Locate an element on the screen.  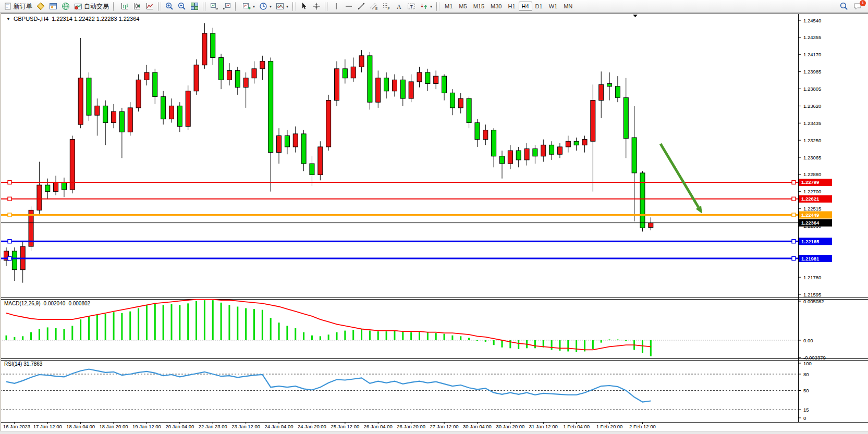
text-label-button: T is located at coordinates (411, 6).